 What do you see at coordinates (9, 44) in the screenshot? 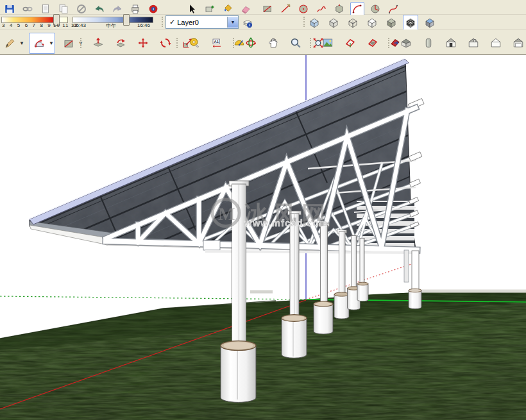
I see `line-tool-button` at bounding box center [9, 44].